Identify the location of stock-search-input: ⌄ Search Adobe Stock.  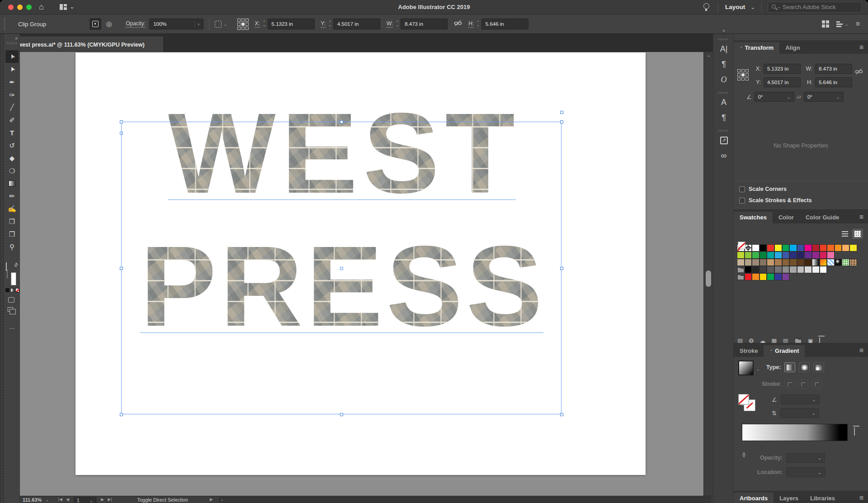
(815, 7).